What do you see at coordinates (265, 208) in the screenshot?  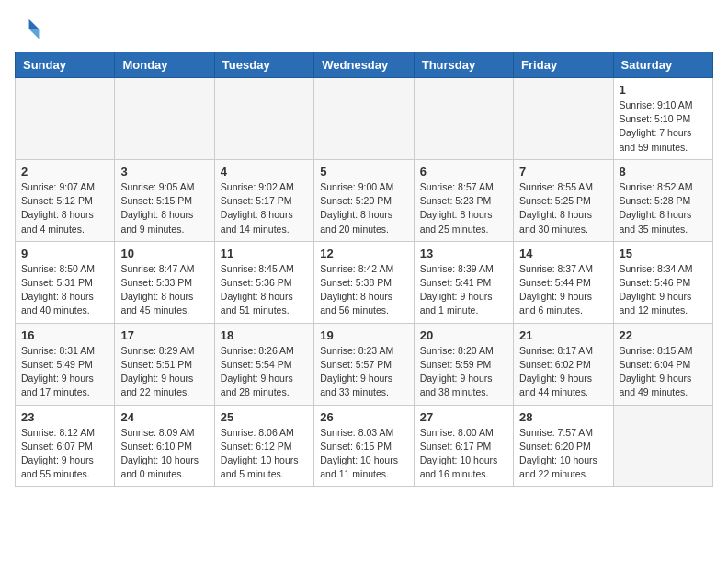 I see `day-info: Sunrise: 9:02 AM Sunset: 5:17 PM Dayligh…` at bounding box center [265, 208].